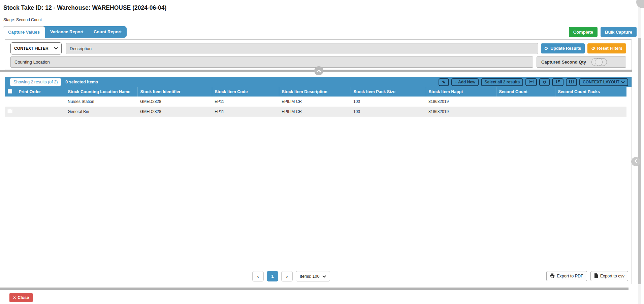  What do you see at coordinates (23, 20) in the screenshot?
I see `stage-label: Stage: Second Count` at bounding box center [23, 20].